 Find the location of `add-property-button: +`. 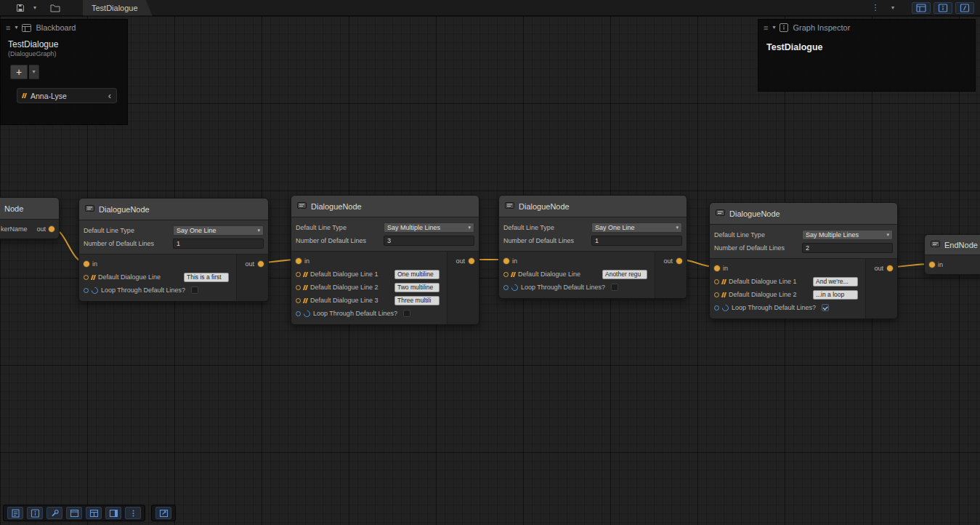

add-property-button: + is located at coordinates (19, 72).